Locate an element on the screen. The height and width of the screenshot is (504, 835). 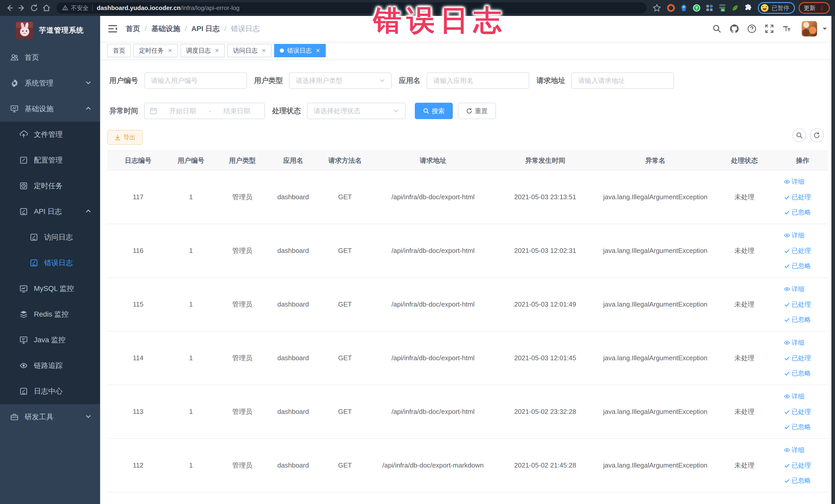
filter-date-range: 异常时间 开始日期 - 结束日期 is located at coordinates (186, 111).